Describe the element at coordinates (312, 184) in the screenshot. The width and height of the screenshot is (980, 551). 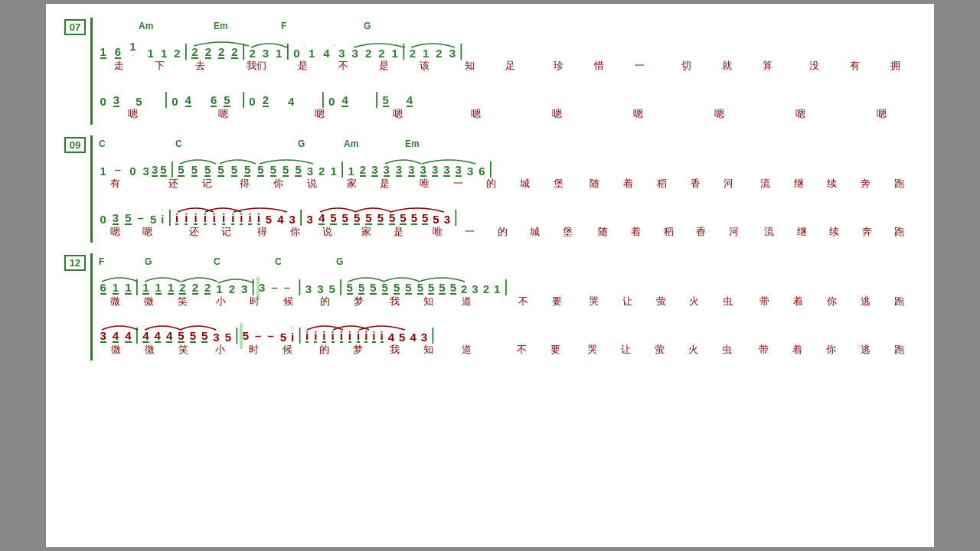
I see `lyric: 说` at that location.